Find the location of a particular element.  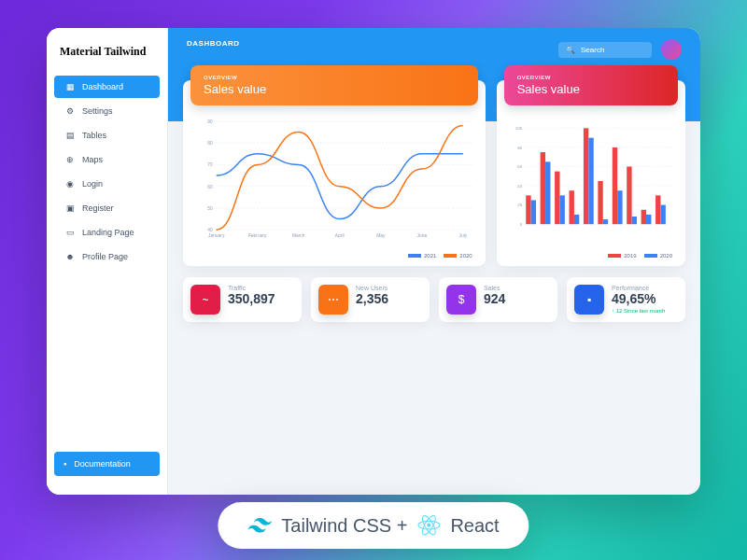

sidebar-item-dashboard: ▦Dashboard is located at coordinates (106, 87).